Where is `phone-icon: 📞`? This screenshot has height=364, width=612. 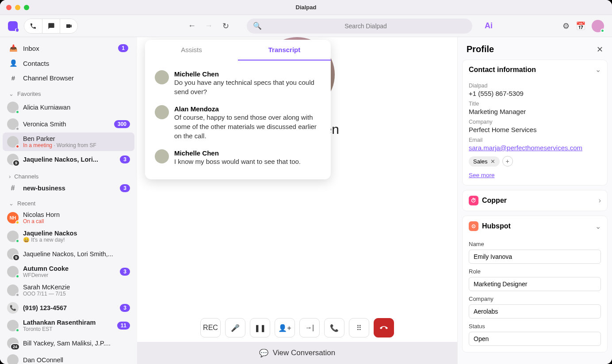
phone-icon: 📞 is located at coordinates (13, 308).